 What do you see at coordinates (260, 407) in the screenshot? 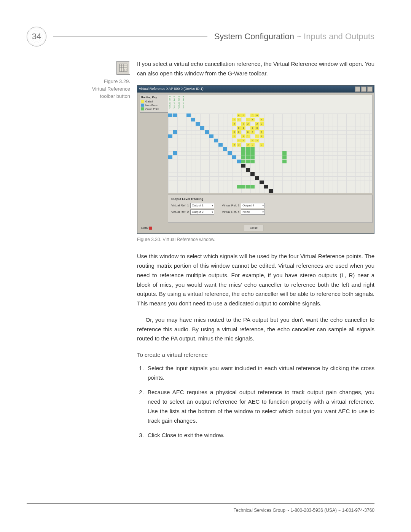
I see `step-2: Because AEC requires a physical output r…` at bounding box center [260, 407].